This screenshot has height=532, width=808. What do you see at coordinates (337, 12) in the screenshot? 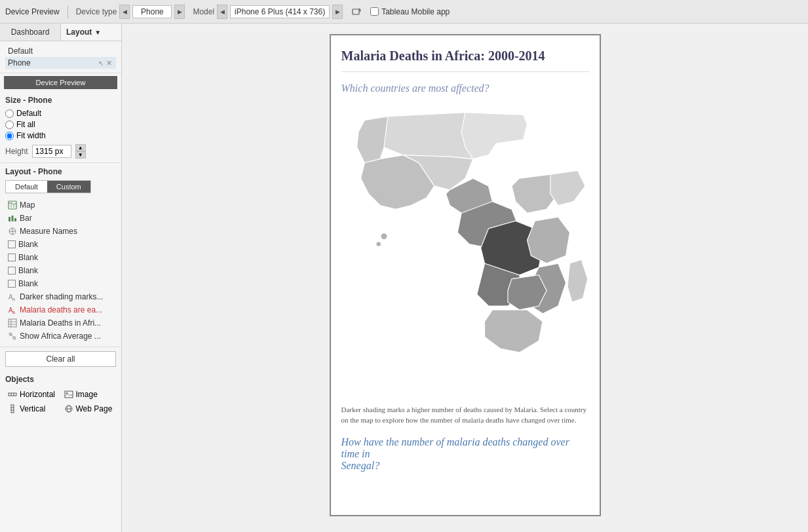
I see `model-next: ▶` at bounding box center [337, 12].